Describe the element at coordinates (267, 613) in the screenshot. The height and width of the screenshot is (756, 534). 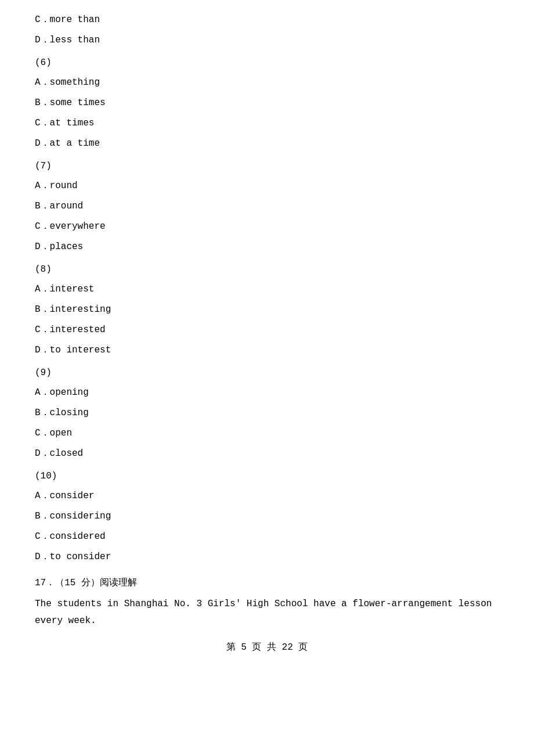
I see `reading-text: The students in Shanghai No. 3 Girls' Hi…` at that location.